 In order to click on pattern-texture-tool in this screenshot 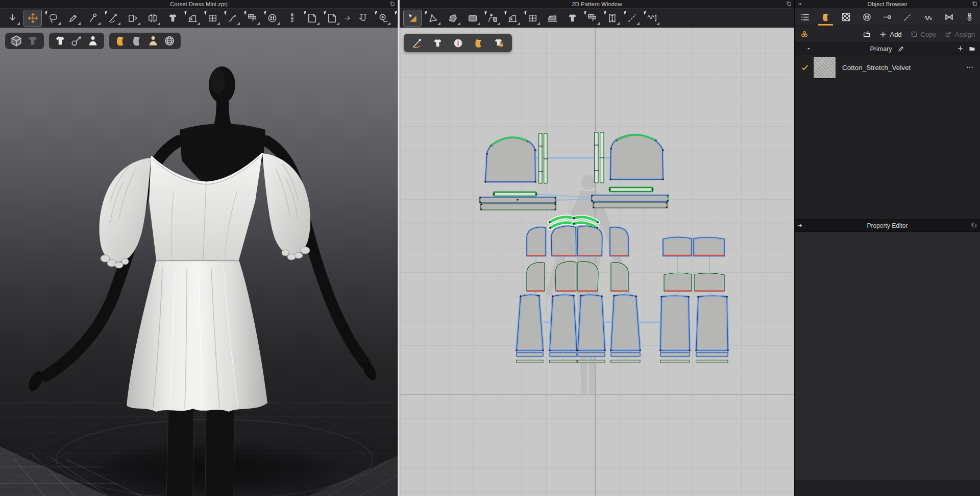, I will do `click(592, 18)`.